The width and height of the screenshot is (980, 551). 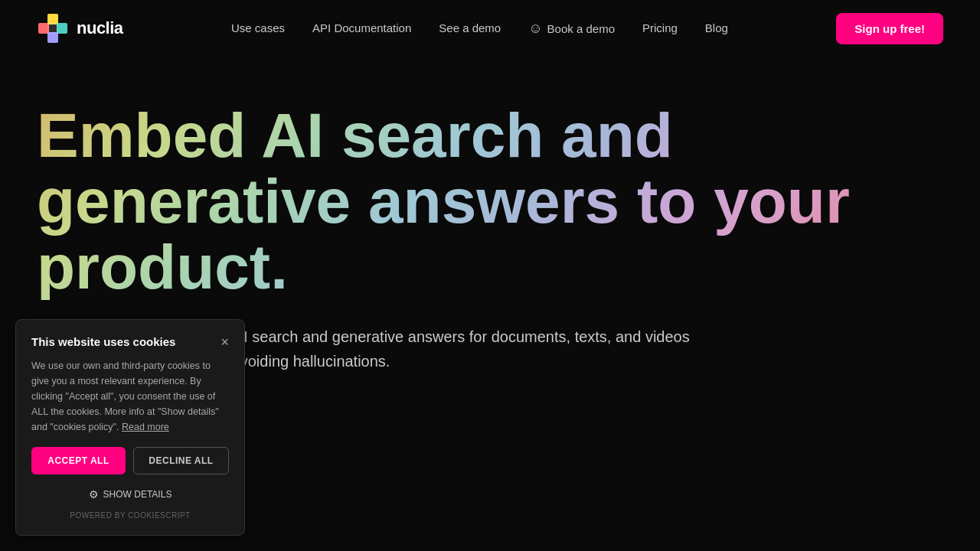 I want to click on nav-item-book-demo: ☺ Book a demo, so click(x=571, y=29).